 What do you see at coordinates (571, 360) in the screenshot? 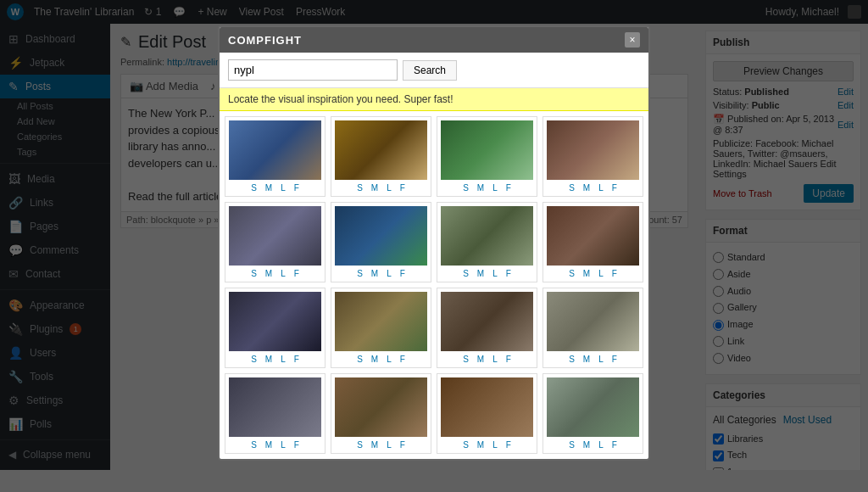
I see `size-s-12: S` at bounding box center [571, 360].